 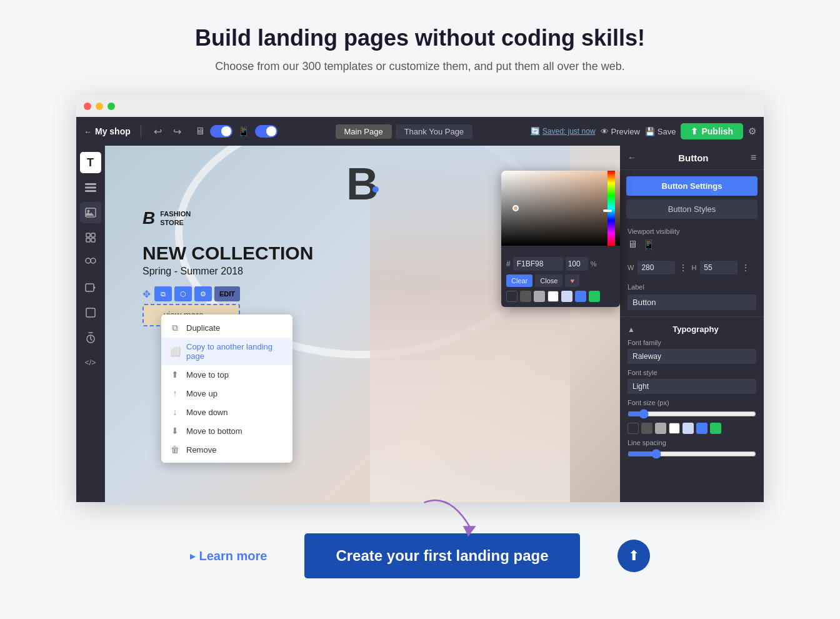 What do you see at coordinates (91, 263) in the screenshot?
I see `sidebar-icons-icon` at bounding box center [91, 263].